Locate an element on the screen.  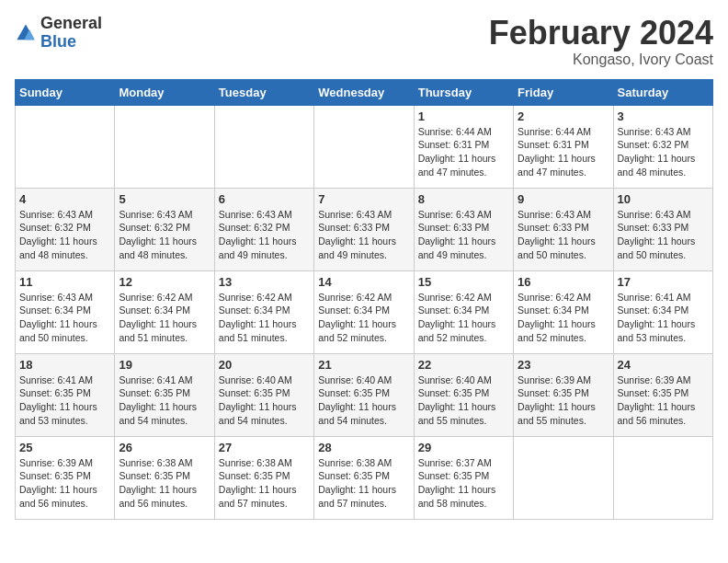
calendar-day-cell: 28Sunrise: 6:38 AM Sunset: 6:35 PM Dayli… is located at coordinates (364, 477).